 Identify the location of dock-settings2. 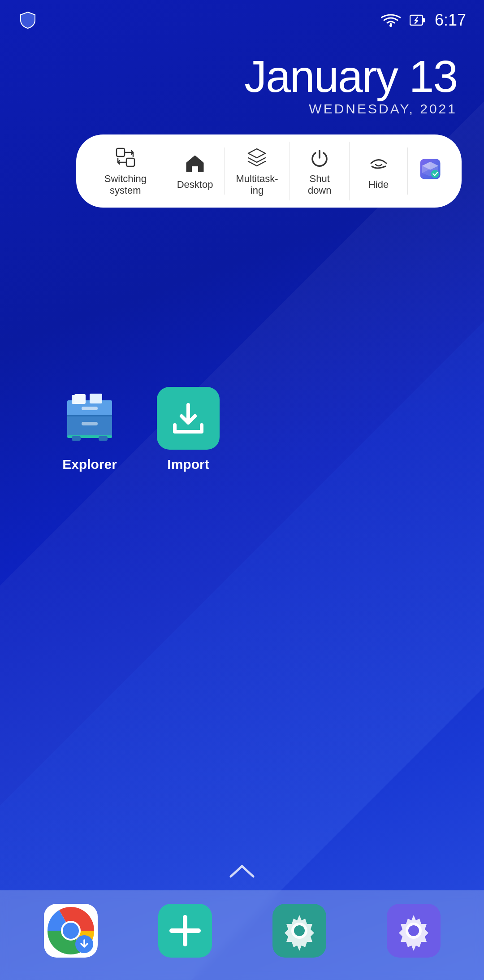
(414, 931).